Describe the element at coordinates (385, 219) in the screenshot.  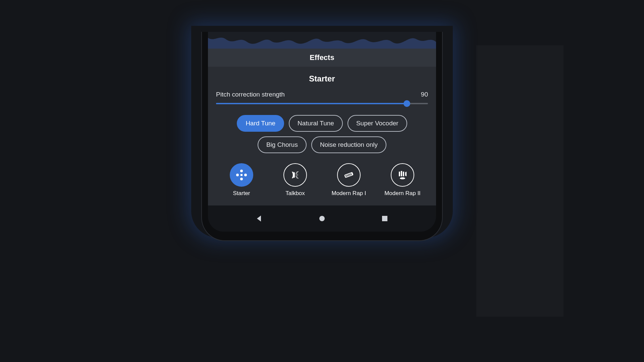
I see `nav-recents-button` at that location.